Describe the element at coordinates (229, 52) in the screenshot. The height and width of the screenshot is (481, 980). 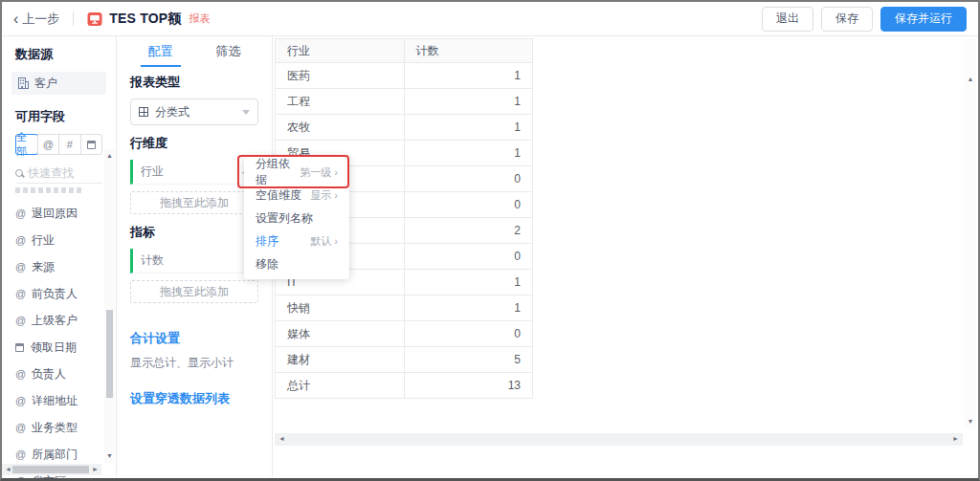
I see `tab-filter: 筛选` at that location.